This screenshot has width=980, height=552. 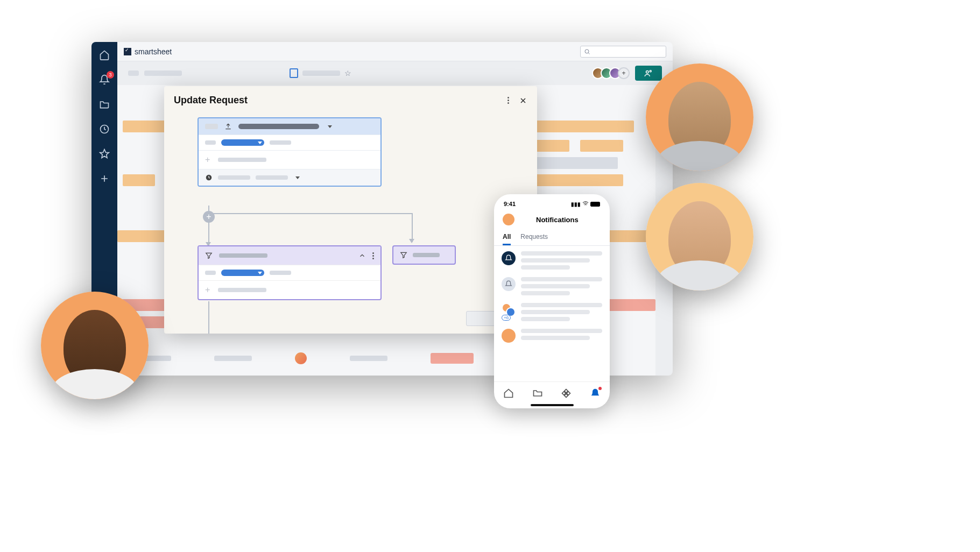 I want to click on condition-card-collapsed, so click(x=424, y=255).